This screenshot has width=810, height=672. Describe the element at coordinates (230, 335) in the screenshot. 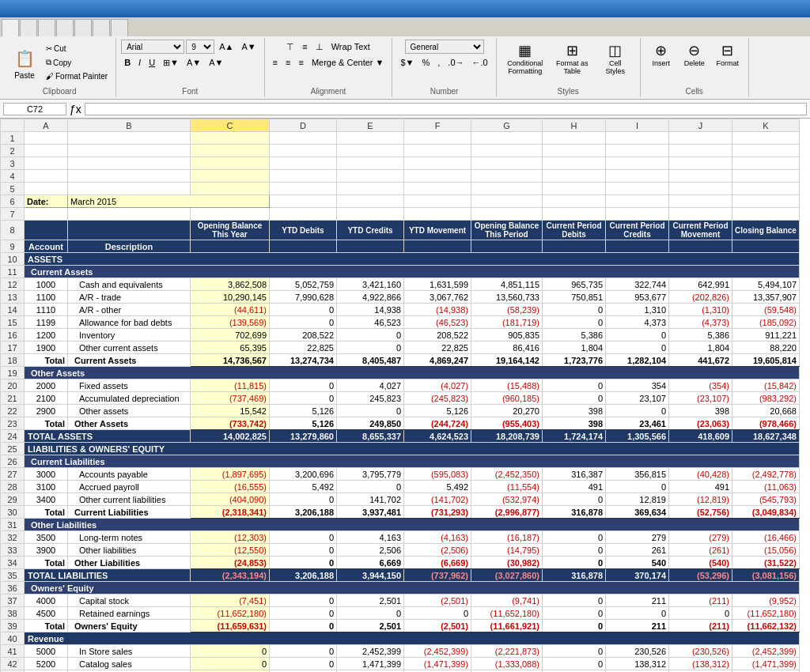

I see `table-cell: 702,699` at that location.